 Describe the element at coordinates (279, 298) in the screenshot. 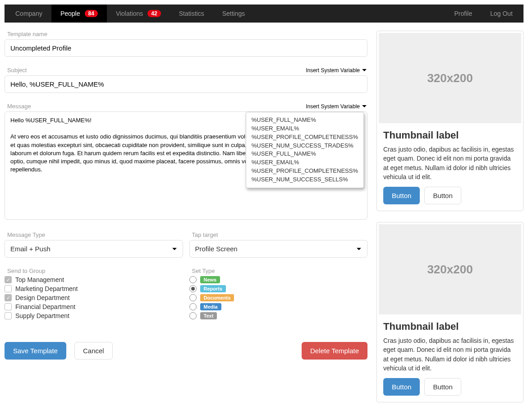

I see `set-type-option: Documents` at that location.